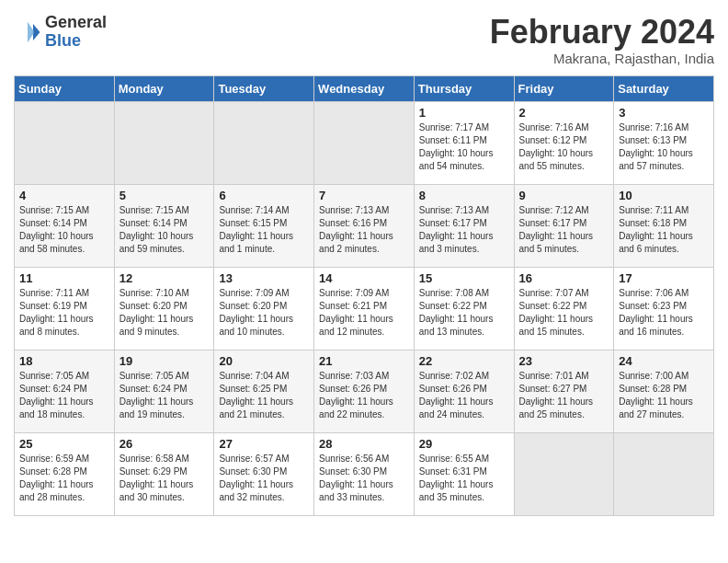 This screenshot has height=563, width=728. Describe the element at coordinates (264, 230) in the screenshot. I see `day-info: Sunrise: 7:14 AMSunset: 6:15 PMDaylight:…` at that location.